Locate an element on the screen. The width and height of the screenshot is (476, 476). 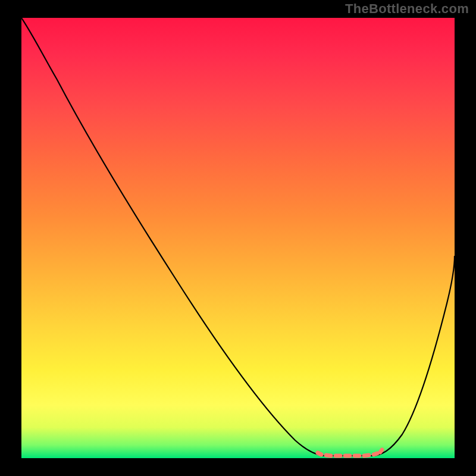
flat-band-markers is located at coordinates (350, 453).